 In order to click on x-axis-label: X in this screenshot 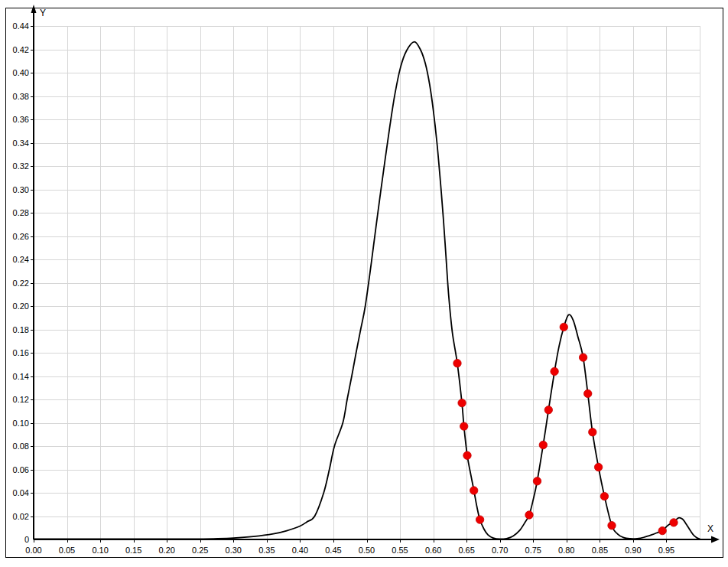, I will do `click(710, 529)`.